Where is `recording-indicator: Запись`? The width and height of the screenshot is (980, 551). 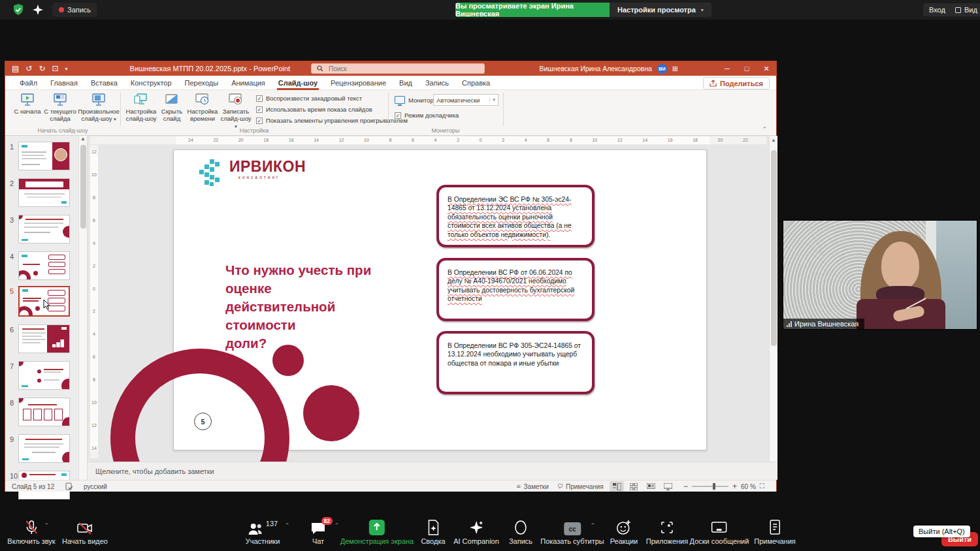
recording-indicator: Запись is located at coordinates (74, 10).